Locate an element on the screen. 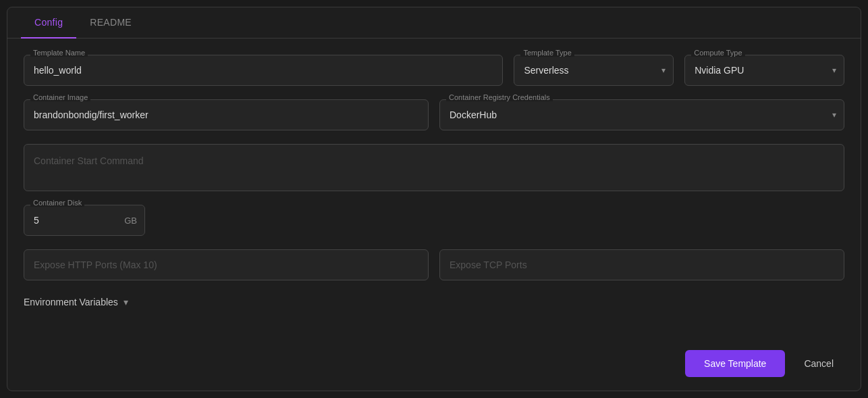  env-variables-chevron-icon: ▾ is located at coordinates (126, 302).